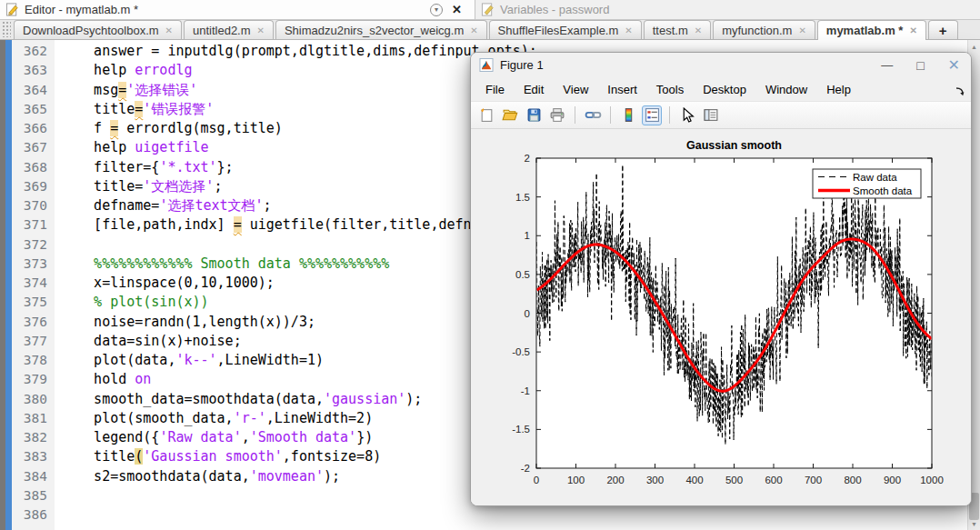 The image size is (980, 530). I want to click on tab-shufflefilesexample-m: ShuffleFilesExample.m✕, so click(565, 29).